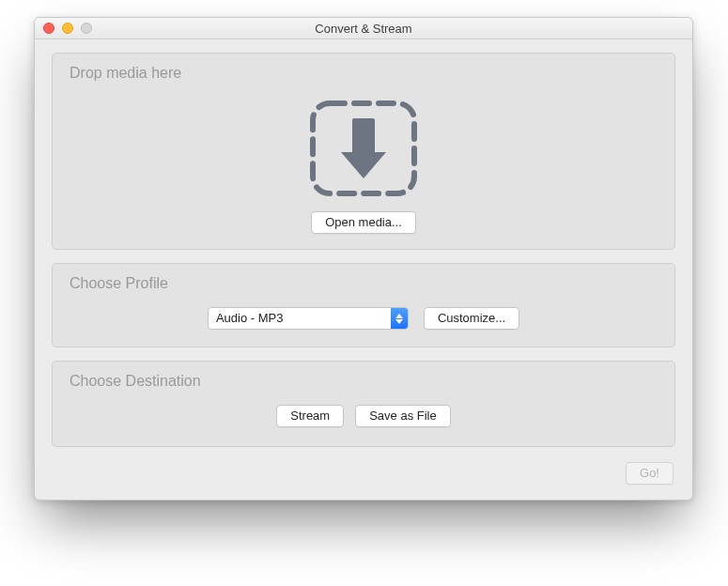 The height and width of the screenshot is (586, 728). Describe the element at coordinates (49, 28) in the screenshot. I see `close-window-button` at that location.